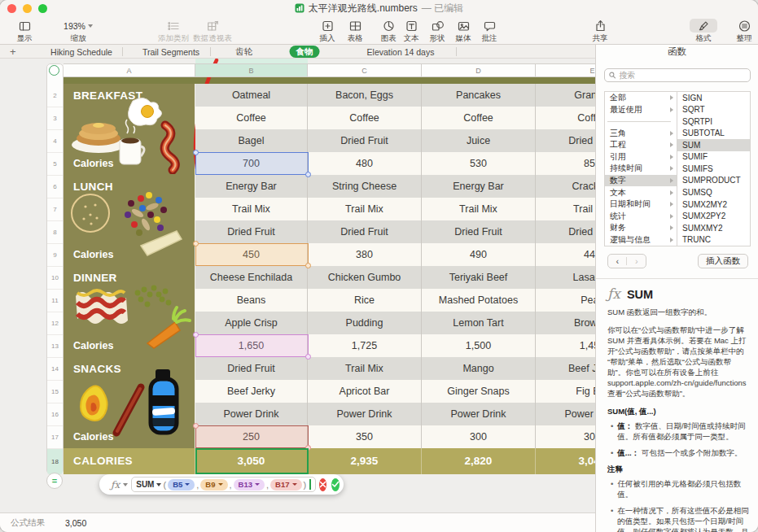 Image resolution: width=758 pixels, height=532 pixels. What do you see at coordinates (682, 75) in the screenshot?
I see `search-input` at bounding box center [682, 75].